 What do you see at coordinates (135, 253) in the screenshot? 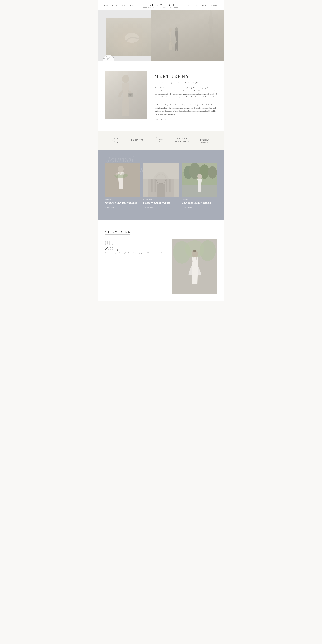
I see `service-description: Timeless, emotive, and effortlessly beau…` at bounding box center [135, 253].